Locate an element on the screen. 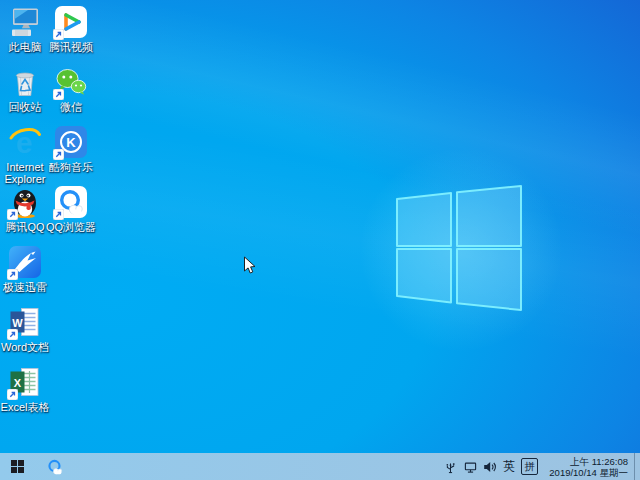  svg-text: W is located at coordinates (18, 323).